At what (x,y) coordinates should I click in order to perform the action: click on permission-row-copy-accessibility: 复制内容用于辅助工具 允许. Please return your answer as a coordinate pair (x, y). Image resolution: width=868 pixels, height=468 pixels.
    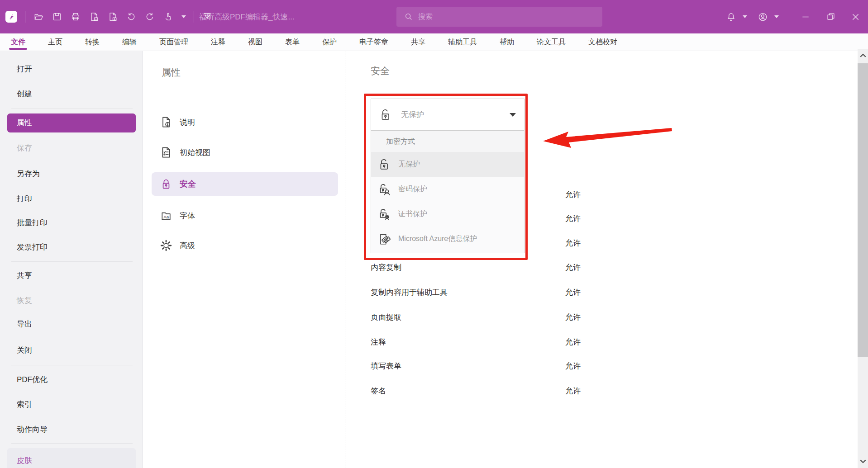
    Looking at the image, I should click on (602, 293).